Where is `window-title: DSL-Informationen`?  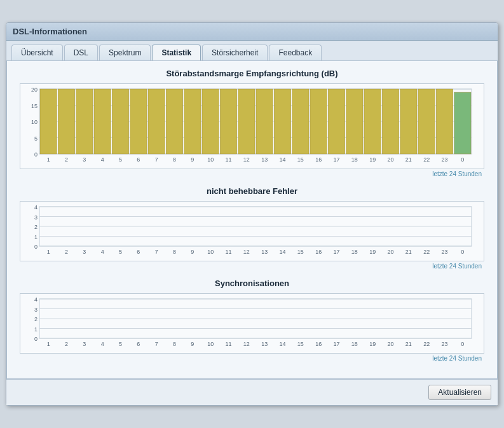
window-title: DSL-Informationen is located at coordinates (252, 32).